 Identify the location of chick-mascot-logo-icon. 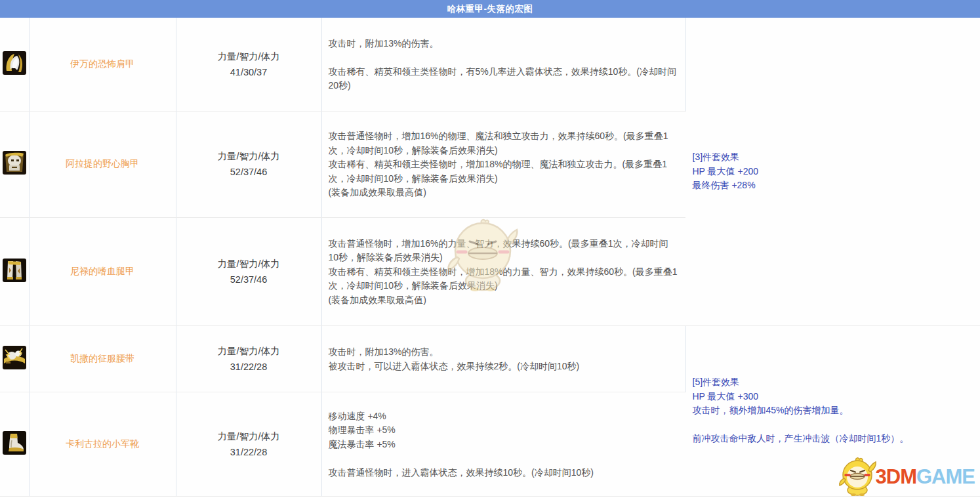
(859, 477).